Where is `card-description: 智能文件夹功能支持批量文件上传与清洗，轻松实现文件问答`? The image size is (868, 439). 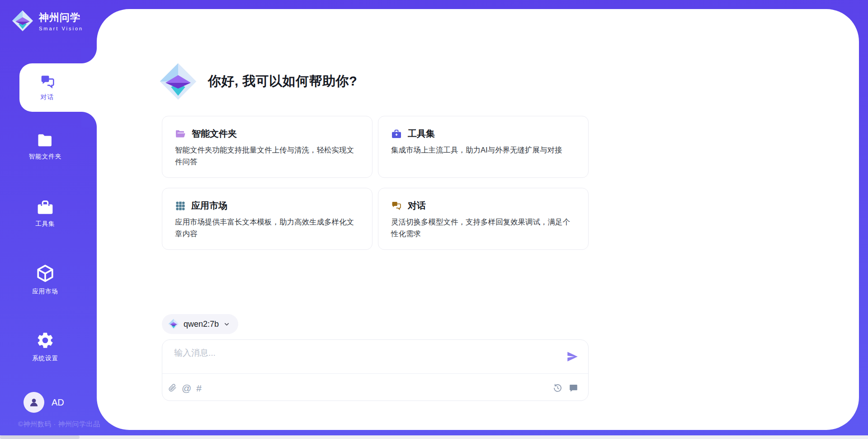
card-description: 智能文件夹功能支持批量文件上传与清洗，轻松实现文件问答 is located at coordinates (264, 156).